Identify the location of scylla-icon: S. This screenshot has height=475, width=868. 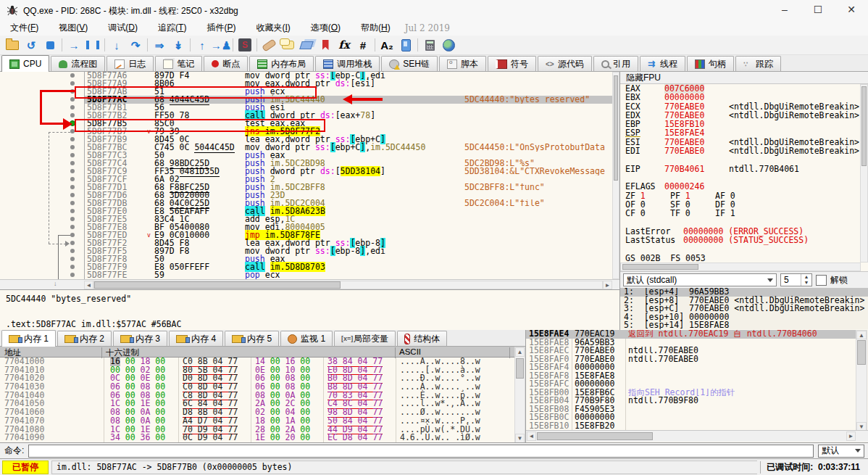
(245, 45).